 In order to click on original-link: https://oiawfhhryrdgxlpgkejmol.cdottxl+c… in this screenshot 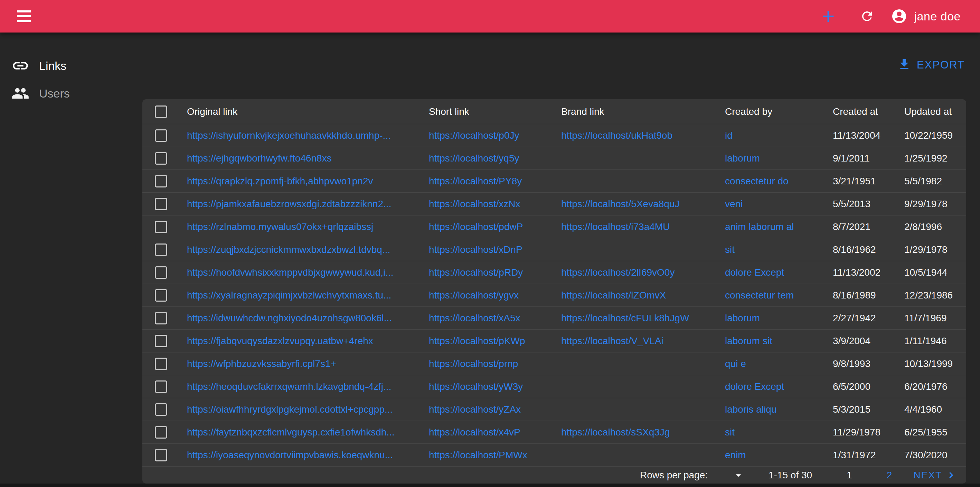, I will do `click(290, 409)`.